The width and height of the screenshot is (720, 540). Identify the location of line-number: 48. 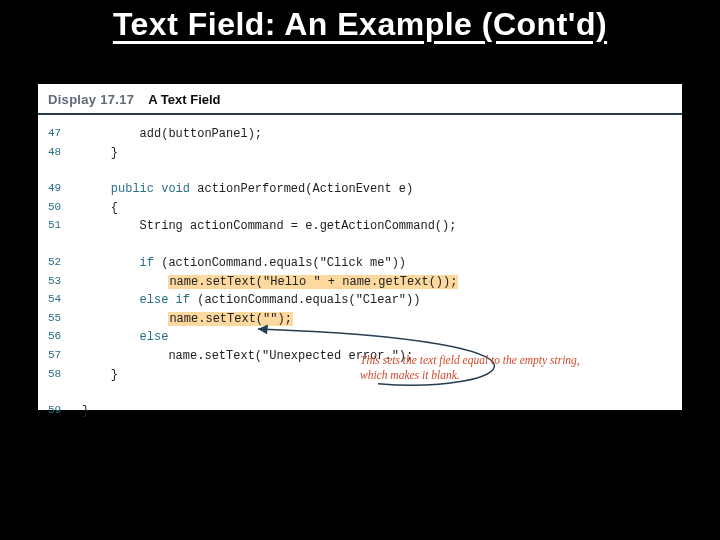
(65, 152).